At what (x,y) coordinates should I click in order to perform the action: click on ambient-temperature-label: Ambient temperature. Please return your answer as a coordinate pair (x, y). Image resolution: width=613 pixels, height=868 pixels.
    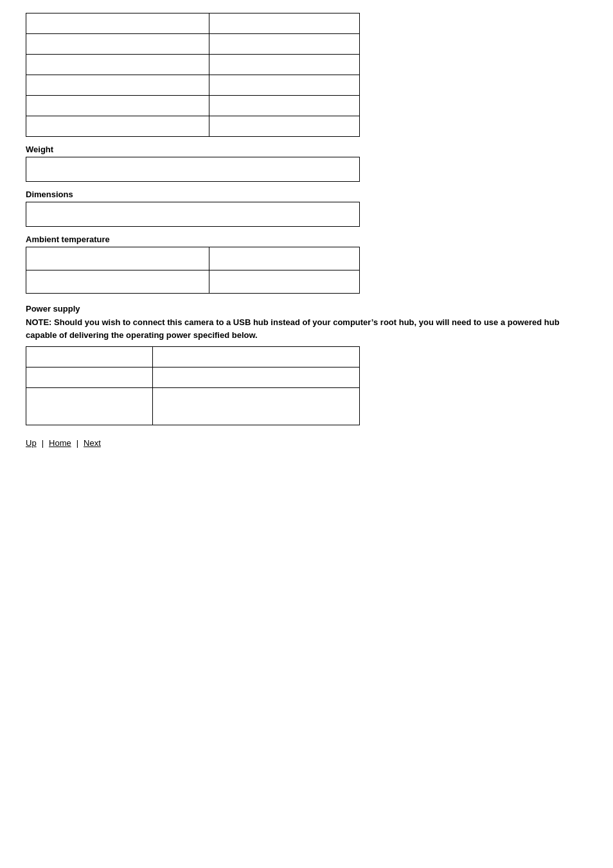
    Looking at the image, I should click on (306, 239).